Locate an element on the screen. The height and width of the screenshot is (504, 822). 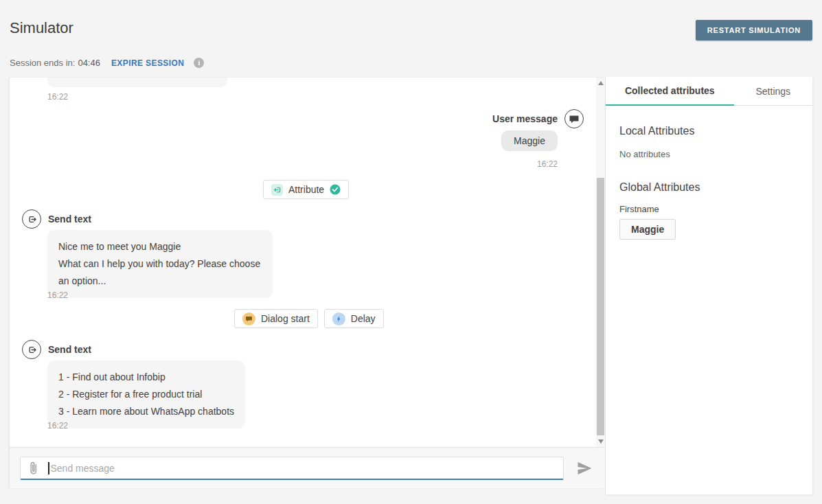
user-message-header: User message is located at coordinates (538, 119).